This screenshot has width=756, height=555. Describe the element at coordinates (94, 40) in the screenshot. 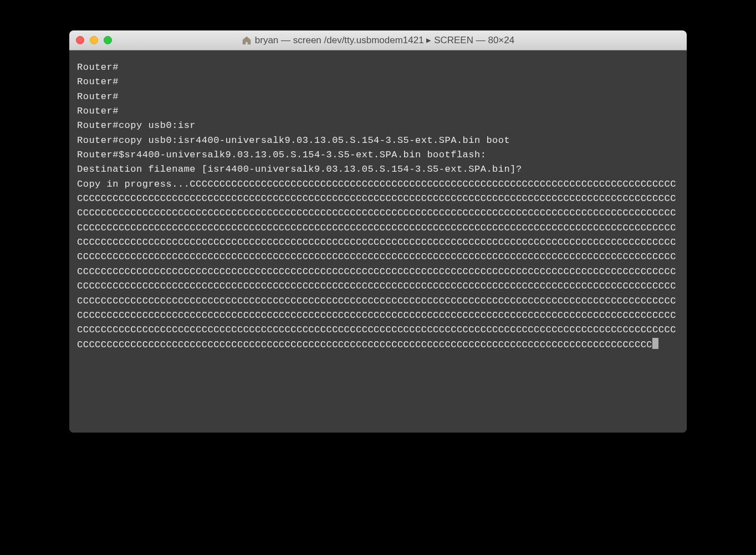

I see `minimize-button` at that location.